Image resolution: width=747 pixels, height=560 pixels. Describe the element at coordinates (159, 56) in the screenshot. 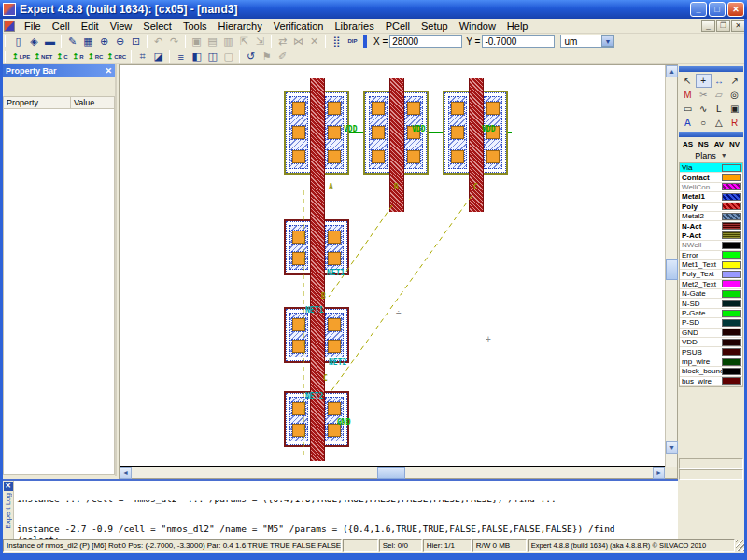

I see `report-button: ◪` at that location.